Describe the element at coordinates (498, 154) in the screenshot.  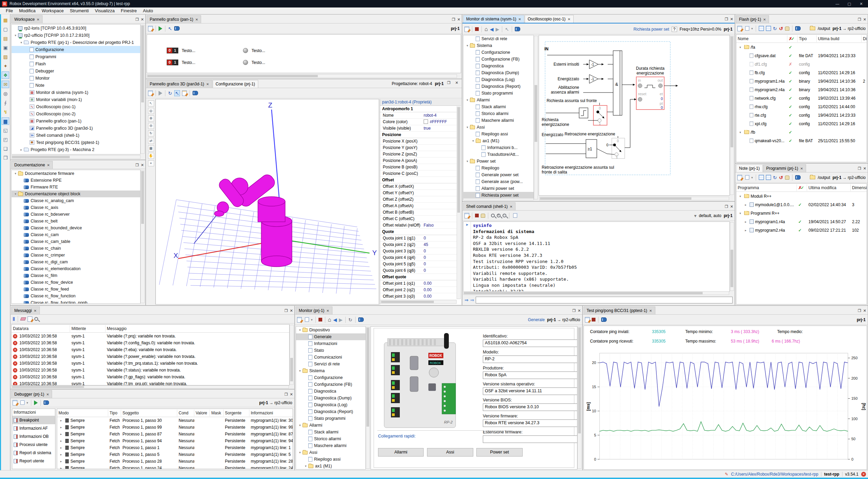
I see `tree-item: Trasduttore/Att...` at that location.